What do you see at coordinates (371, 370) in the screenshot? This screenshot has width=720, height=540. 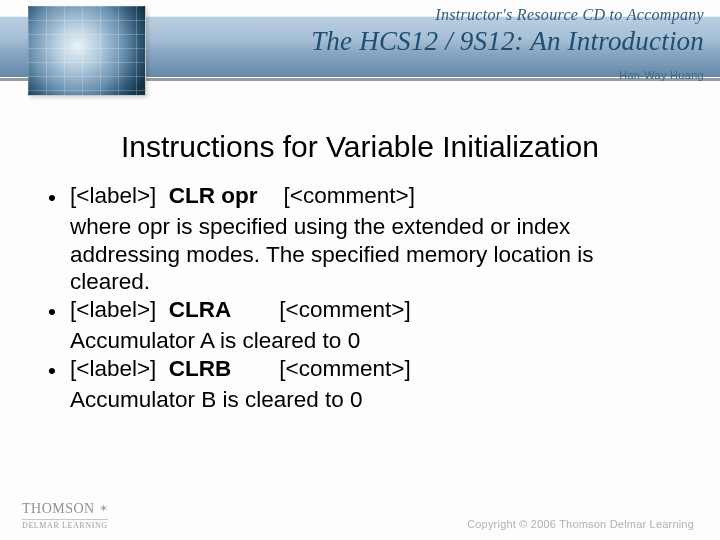 I see `bullet-text: [<label>] CLRB[<comment>]` at bounding box center [371, 370].